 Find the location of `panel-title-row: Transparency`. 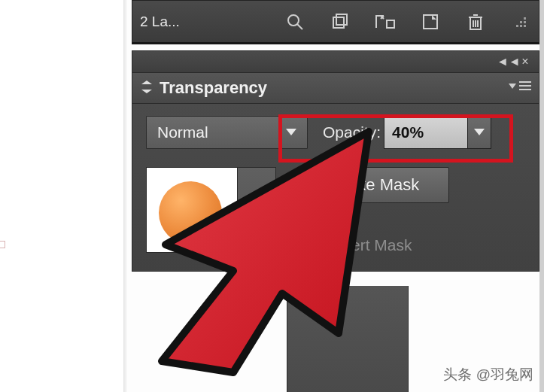

panel-title-row: Transparency is located at coordinates (336, 88).